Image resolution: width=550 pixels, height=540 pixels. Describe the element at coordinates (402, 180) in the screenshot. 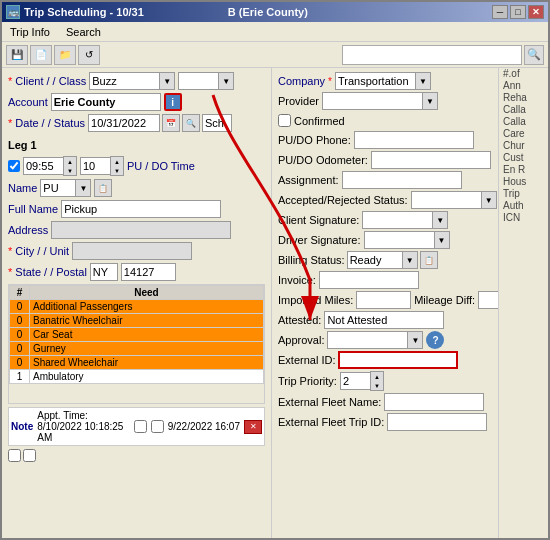

I see `assignment-input` at that location.